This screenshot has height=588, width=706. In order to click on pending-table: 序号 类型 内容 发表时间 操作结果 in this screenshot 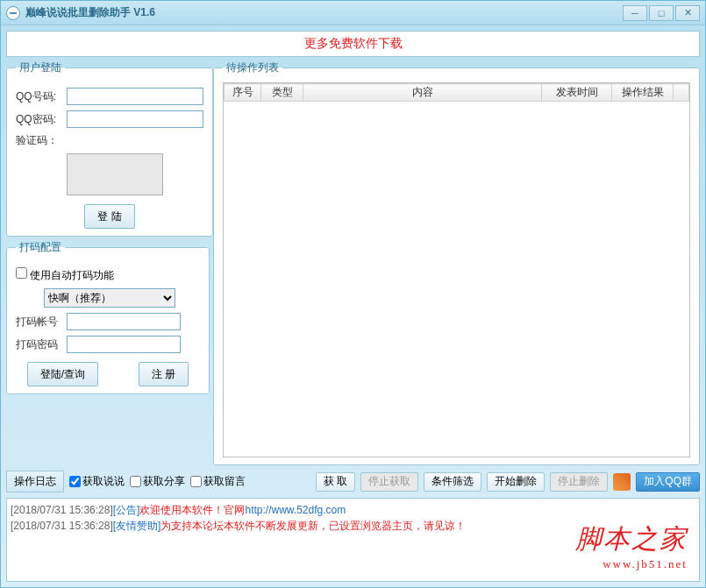, I will do `click(456, 93)`.